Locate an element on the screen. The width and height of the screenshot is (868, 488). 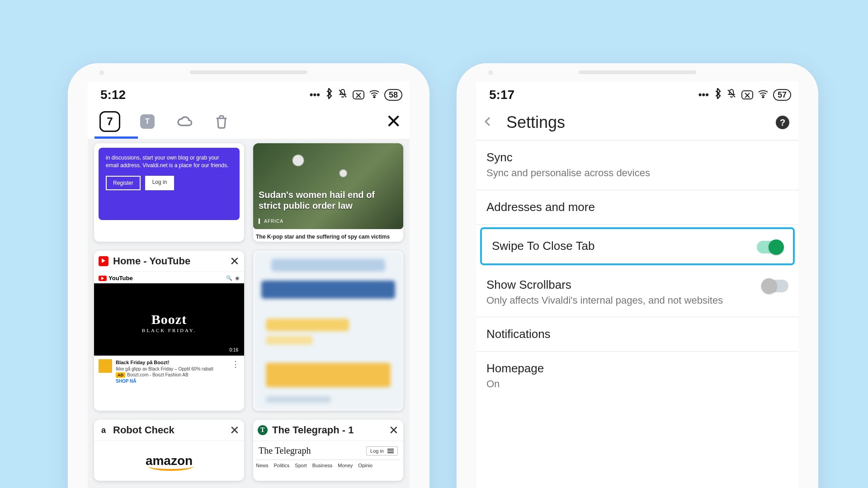
telegraph-preview: The Telegraph Log in News Politics Sport… is located at coordinates (328, 455).